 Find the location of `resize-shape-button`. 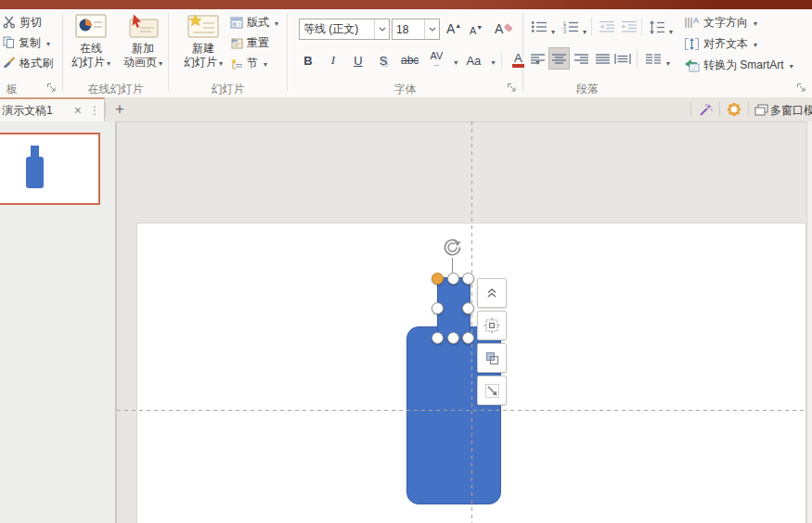

resize-shape-button is located at coordinates (492, 390).